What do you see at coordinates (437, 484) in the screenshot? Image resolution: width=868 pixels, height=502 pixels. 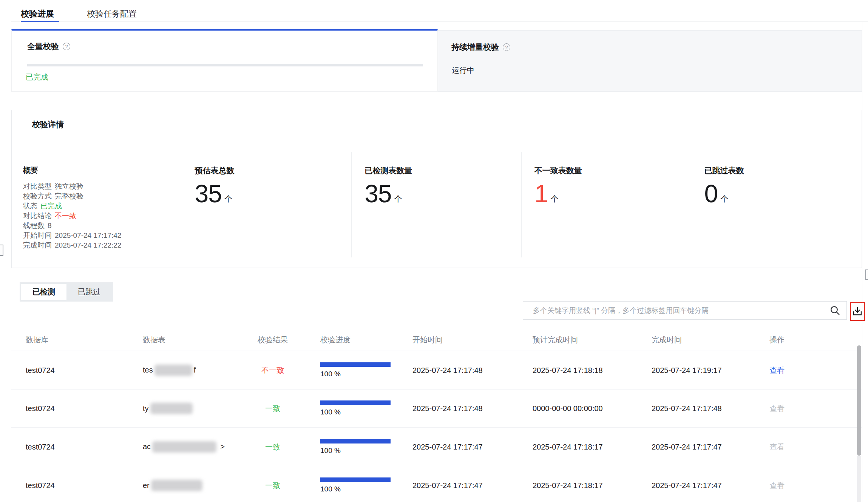 I see `table-row: test0724 er 一致 100 % 2025-07-24 17:17:47…` at bounding box center [437, 484].